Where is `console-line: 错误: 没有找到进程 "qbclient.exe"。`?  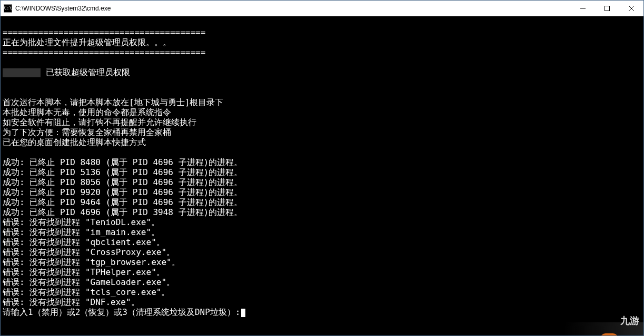
console-line: 错误: 没有找到进程 "qbclient.exe"。 is located at coordinates (322, 242).